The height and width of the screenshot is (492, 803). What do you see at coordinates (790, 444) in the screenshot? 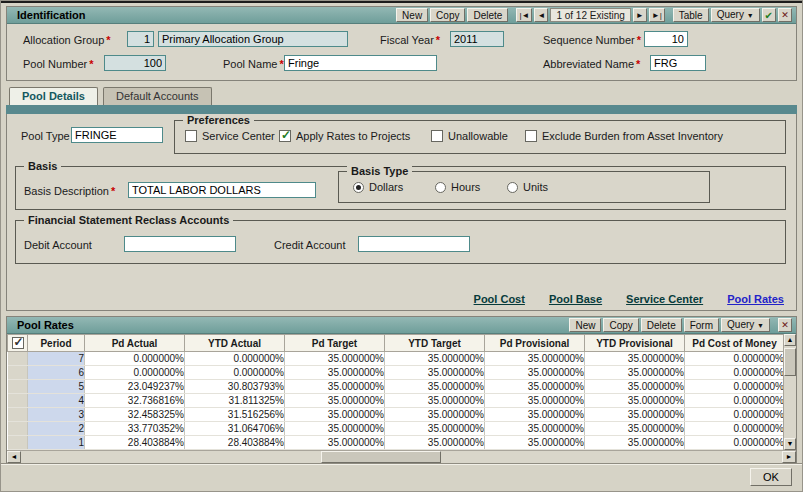
I see `scroll-down-button: ▼` at bounding box center [790, 444].